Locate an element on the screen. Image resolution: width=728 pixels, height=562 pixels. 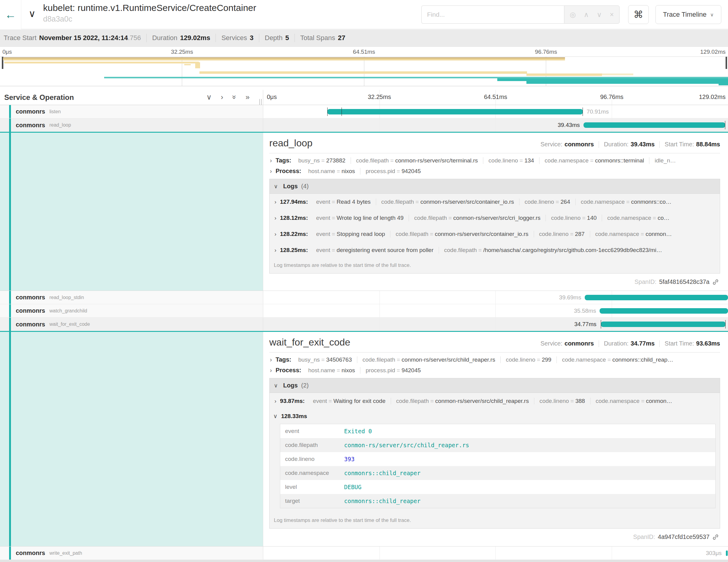
timeline-minimap is located at coordinates (364, 71).